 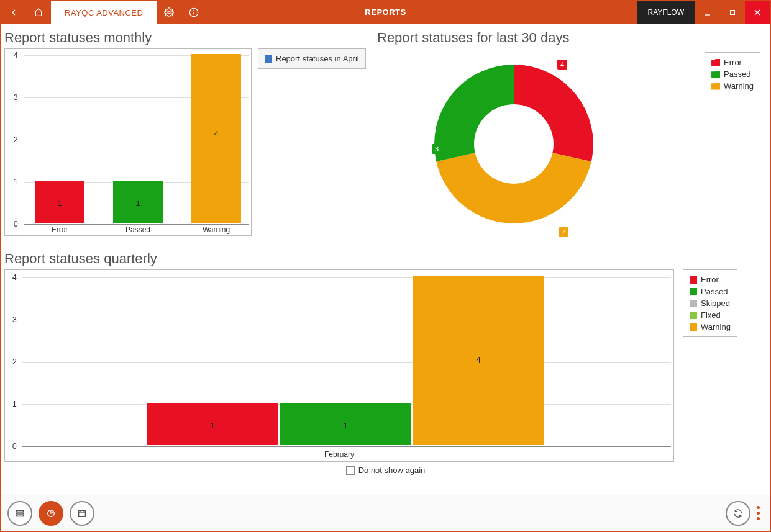 What do you see at coordinates (104, 12) in the screenshot?
I see `tab-label: RAYQC ADVANCED` at bounding box center [104, 12].